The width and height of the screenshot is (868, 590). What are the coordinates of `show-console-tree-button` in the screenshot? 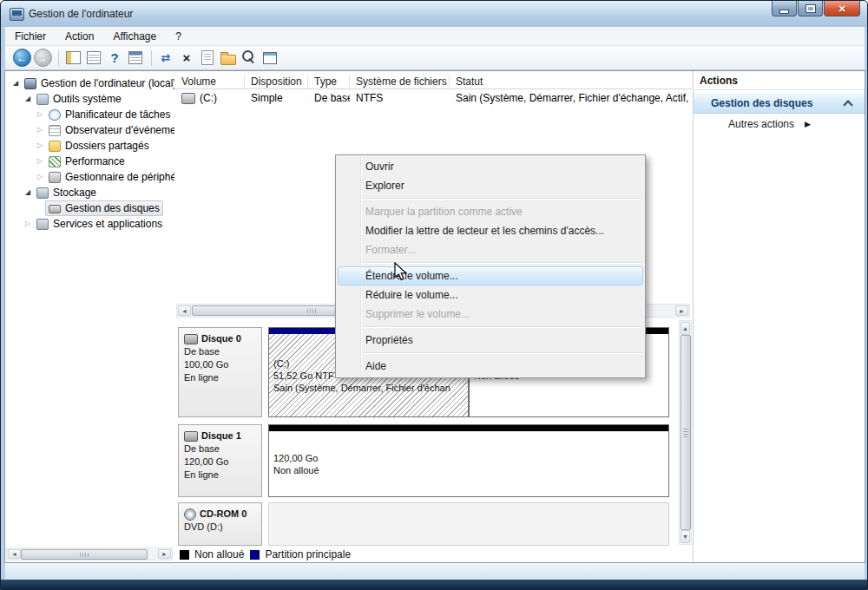 It's located at (73, 58).